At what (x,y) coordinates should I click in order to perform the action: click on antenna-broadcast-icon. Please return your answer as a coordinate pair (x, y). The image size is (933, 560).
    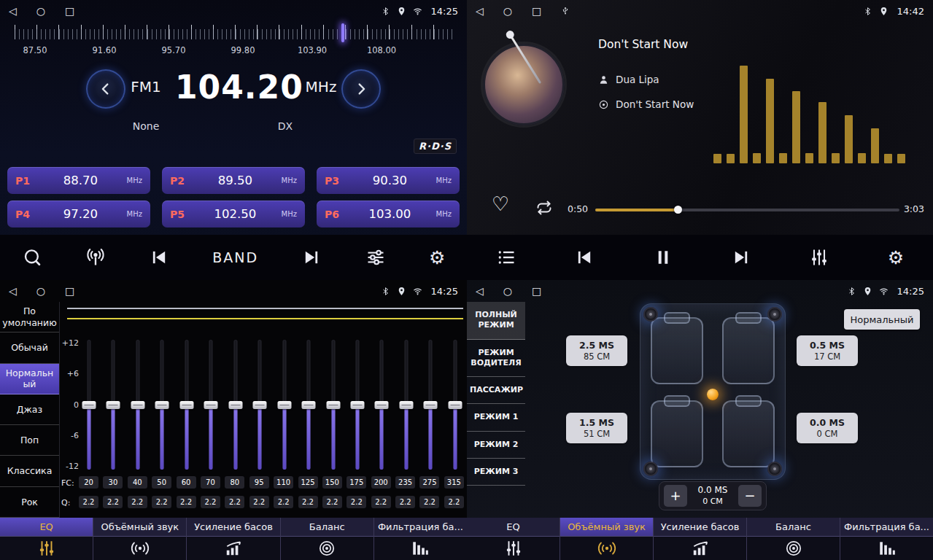
    Looking at the image, I should click on (96, 257).